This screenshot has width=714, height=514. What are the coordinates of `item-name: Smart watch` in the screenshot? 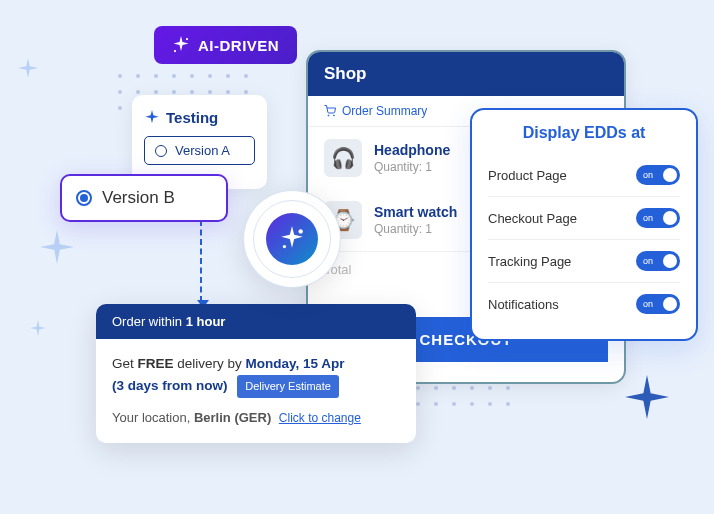 It's located at (416, 212).